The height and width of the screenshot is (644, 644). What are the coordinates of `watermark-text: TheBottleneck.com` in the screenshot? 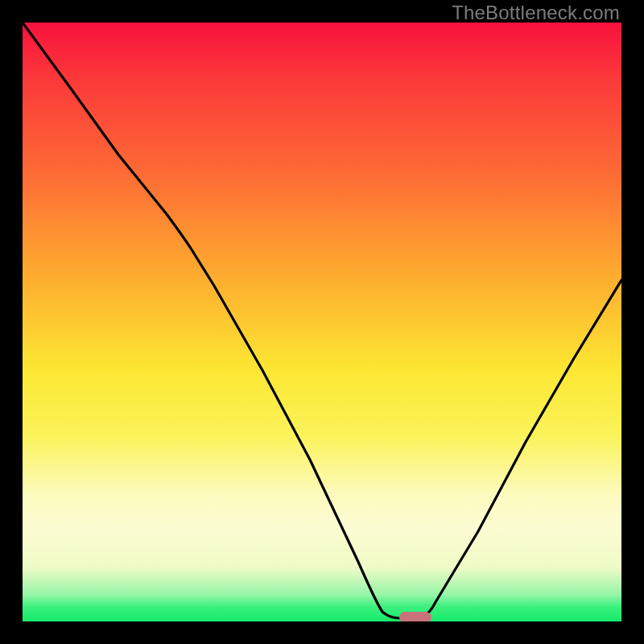 It's located at (536, 13).